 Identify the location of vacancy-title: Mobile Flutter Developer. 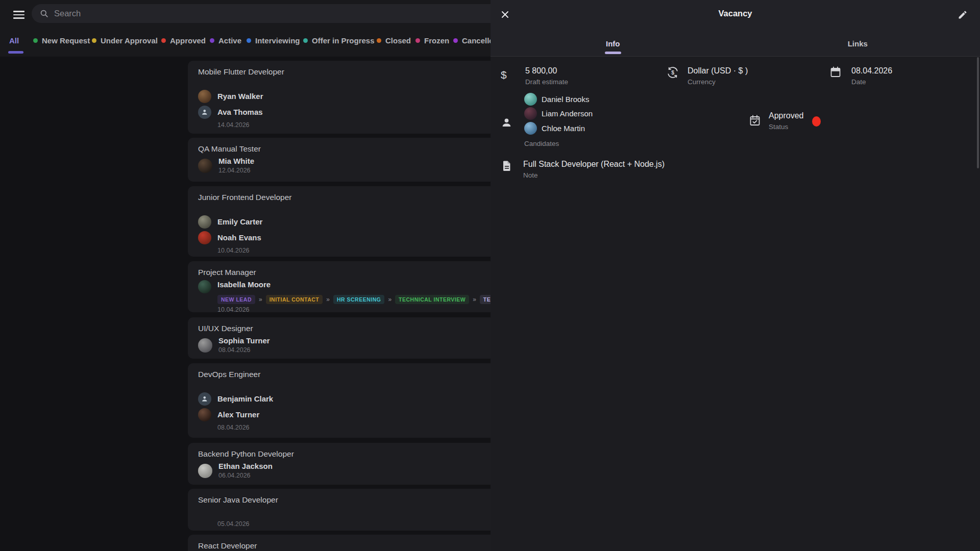
(347, 72).